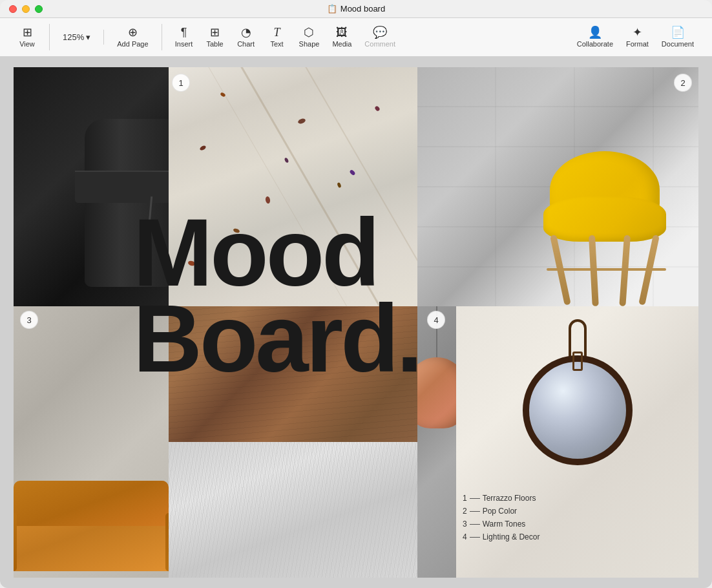  What do you see at coordinates (356, 9) in the screenshot?
I see `titlebar: 📋 Mood board` at bounding box center [356, 9].